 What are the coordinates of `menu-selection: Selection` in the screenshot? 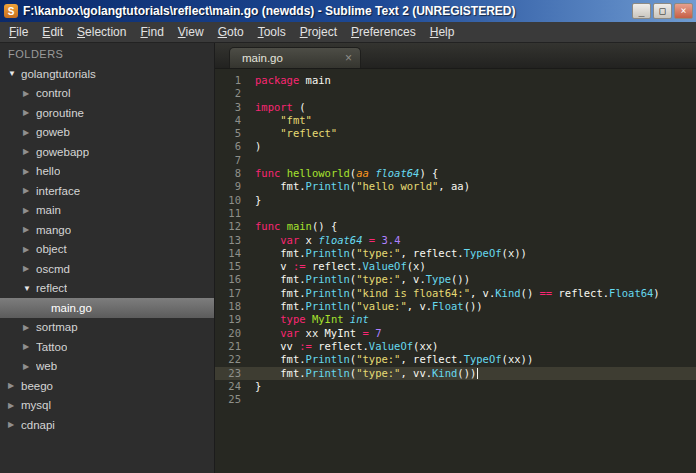 It's located at (102, 32).